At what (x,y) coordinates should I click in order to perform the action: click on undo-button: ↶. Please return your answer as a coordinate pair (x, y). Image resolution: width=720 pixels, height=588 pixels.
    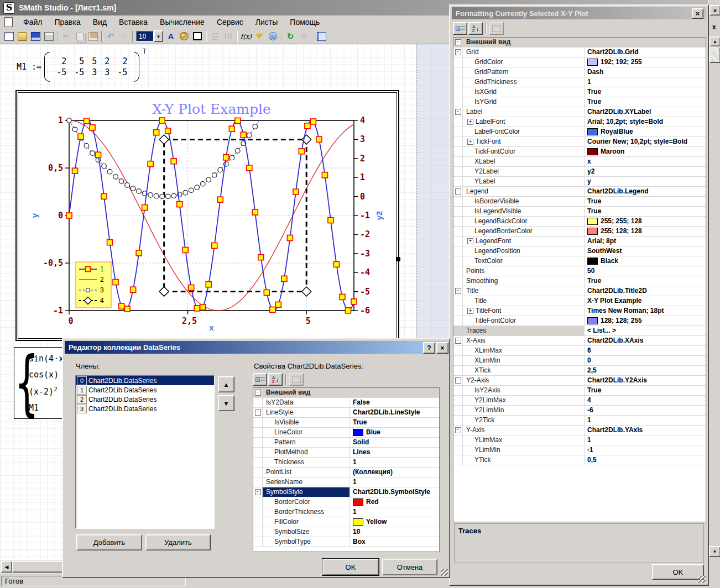
    Looking at the image, I should click on (111, 36).